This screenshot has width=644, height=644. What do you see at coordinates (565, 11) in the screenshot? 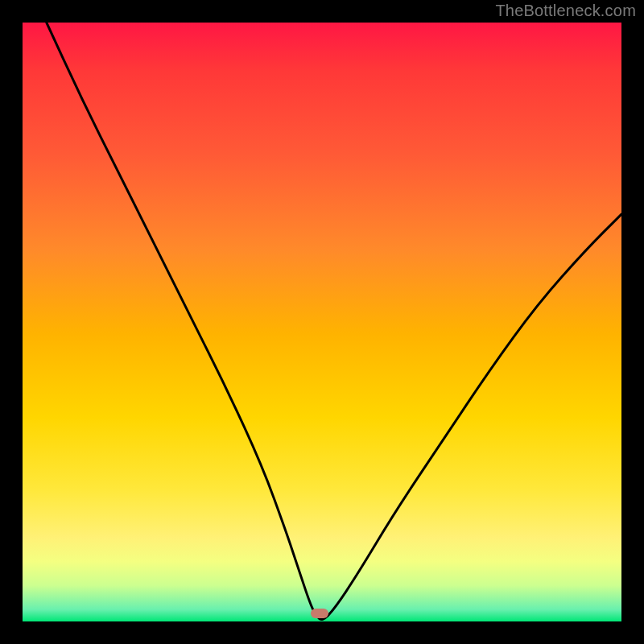
I see `watermark-text: TheBottleneck.com` at bounding box center [565, 11].